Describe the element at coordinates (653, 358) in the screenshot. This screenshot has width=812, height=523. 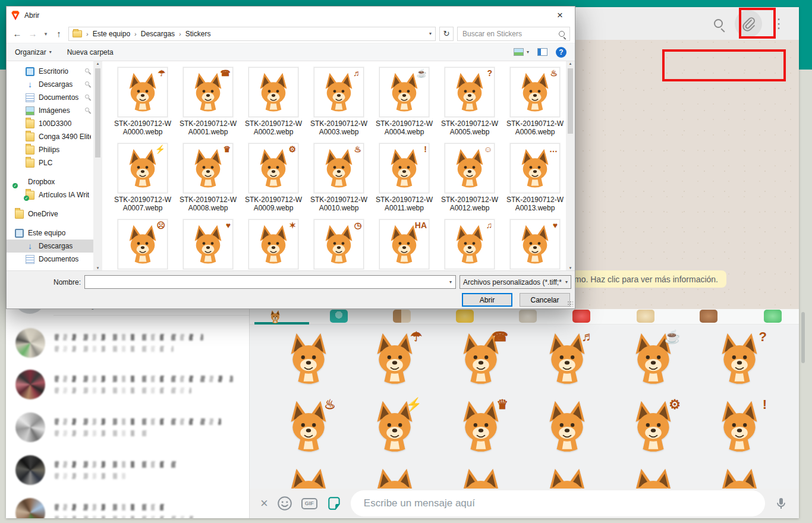
I see `sticker: ☕` at that location.